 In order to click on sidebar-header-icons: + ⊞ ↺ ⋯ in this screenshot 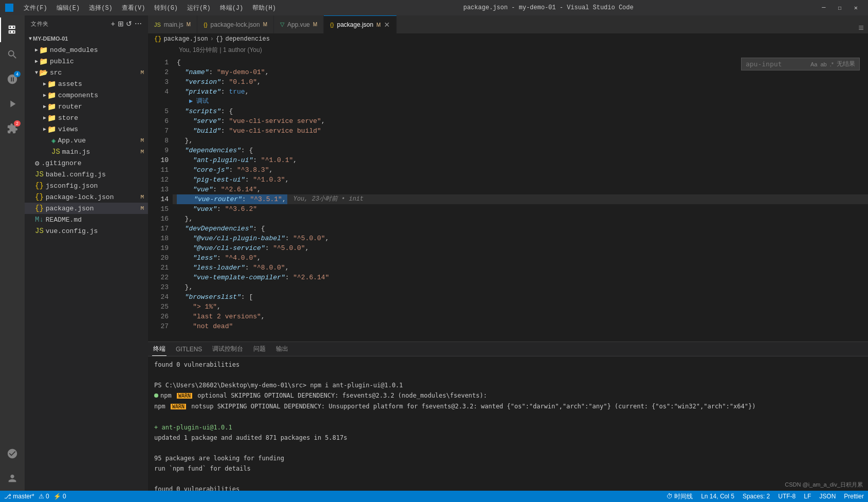, I will do `click(126, 24)`.